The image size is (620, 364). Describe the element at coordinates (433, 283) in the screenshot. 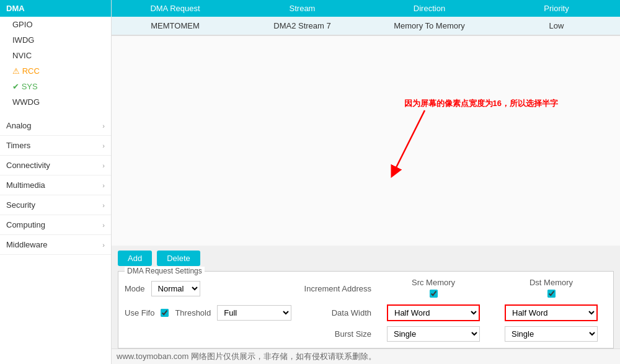

I see `src-memory-label: Src Memory` at that location.